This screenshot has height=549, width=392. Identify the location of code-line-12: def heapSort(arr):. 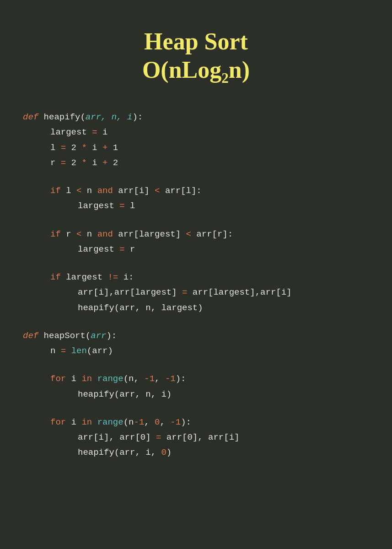
(196, 336).